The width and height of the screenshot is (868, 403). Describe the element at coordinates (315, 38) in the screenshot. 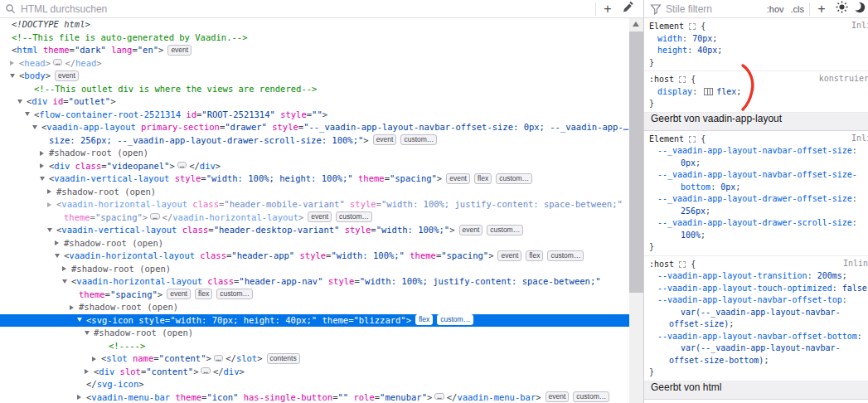

I see `tree-row: <!--This file is auto-generated by Vaadi…` at that location.